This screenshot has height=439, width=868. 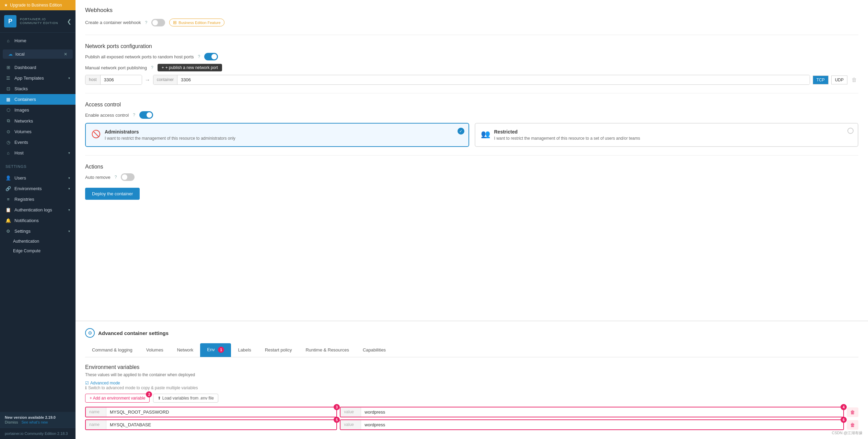 I want to click on webhook-help-icon: ?, so click(x=146, y=23).